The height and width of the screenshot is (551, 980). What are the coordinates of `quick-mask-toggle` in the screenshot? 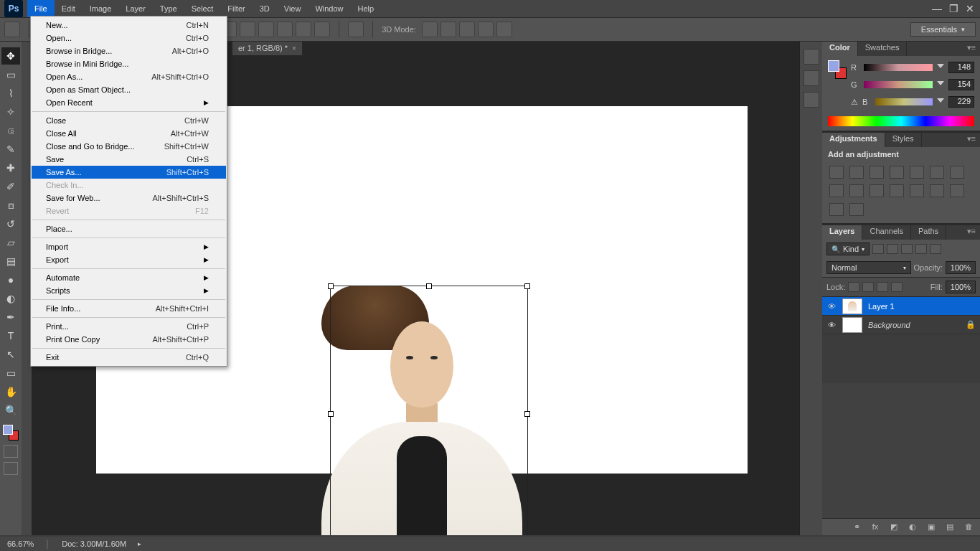 It's located at (11, 451).